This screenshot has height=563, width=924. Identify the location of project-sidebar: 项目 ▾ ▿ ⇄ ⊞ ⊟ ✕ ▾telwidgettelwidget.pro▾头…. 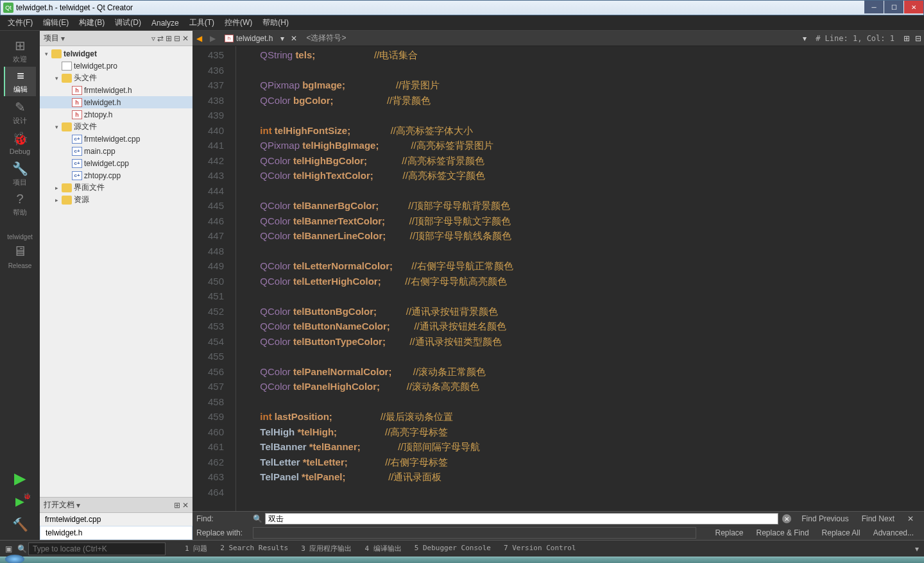
(116, 285).